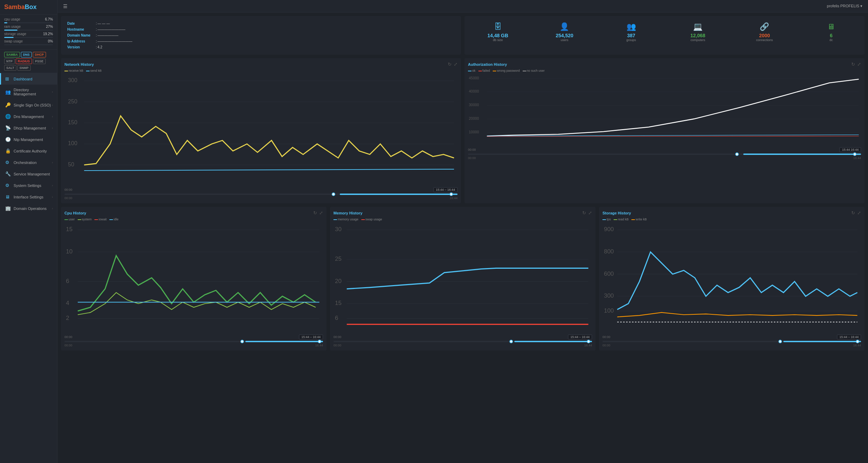 This screenshot has width=868, height=463. Describe the element at coordinates (463, 345) in the screenshot. I see `memory-bottom-time: 00:00 16:44` at that location.